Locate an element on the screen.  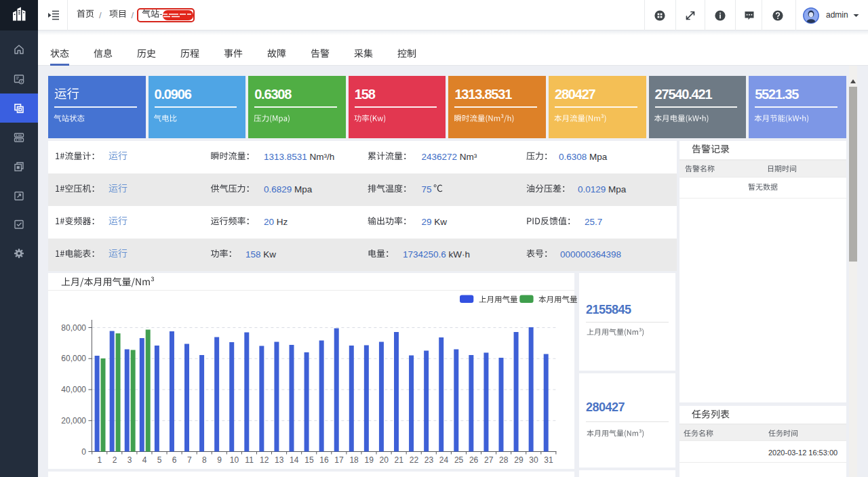
svg-text: 40,000 is located at coordinates (73, 390).